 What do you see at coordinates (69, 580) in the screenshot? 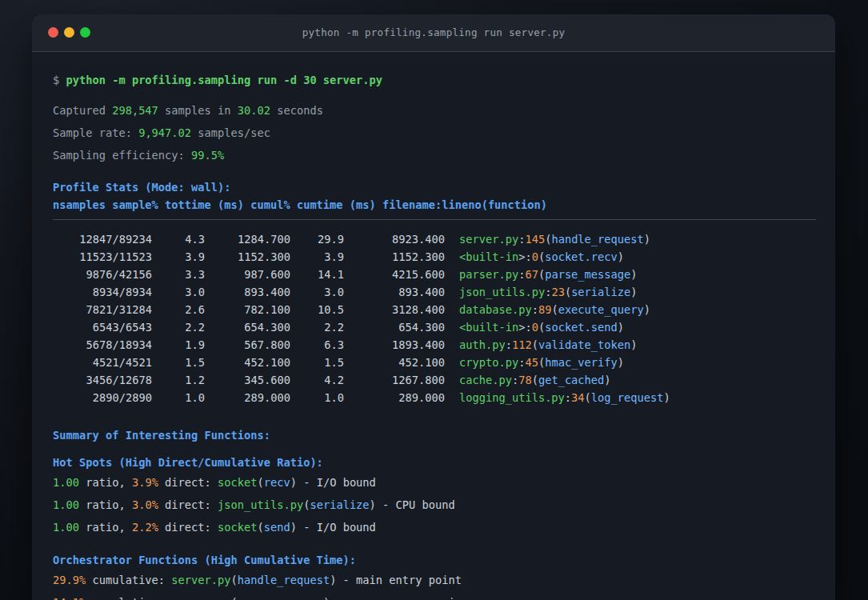
I see `text-segment: 29.9%` at bounding box center [69, 580].